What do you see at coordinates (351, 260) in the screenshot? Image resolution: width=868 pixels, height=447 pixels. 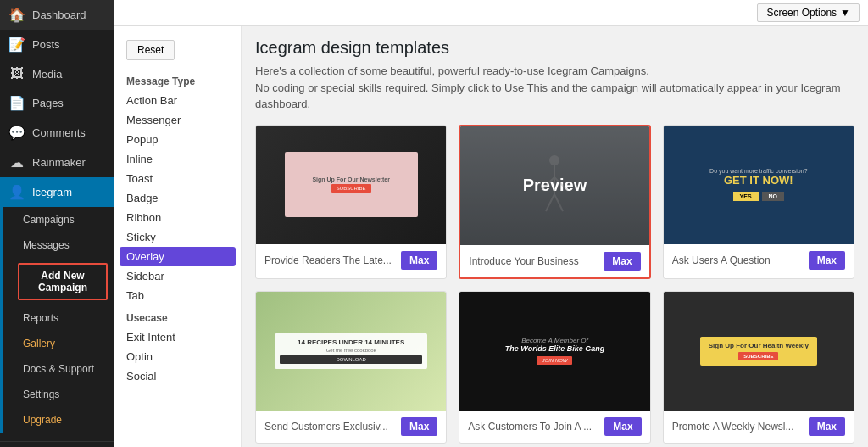 I see `template-footer-1: Provide Readers The Late... Max` at bounding box center [351, 260].